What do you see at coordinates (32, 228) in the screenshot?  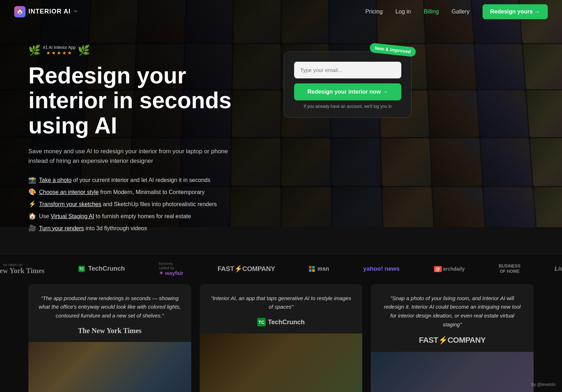 I see `feature-renders-icon: 🎥` at bounding box center [32, 228].